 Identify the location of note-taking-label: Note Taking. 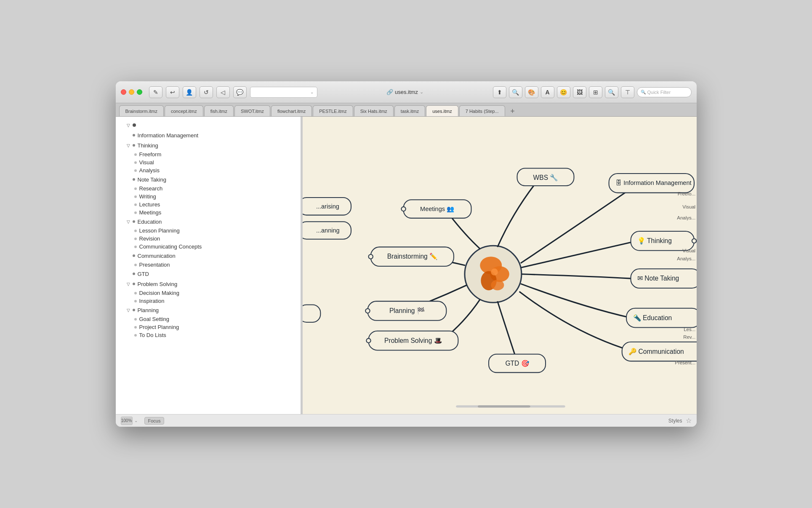
(152, 179).